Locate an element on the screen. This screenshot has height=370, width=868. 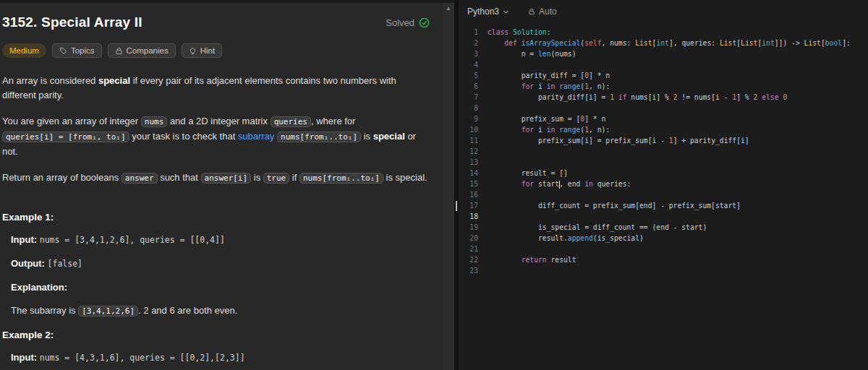
line-number: 1 is located at coordinates (473, 32).